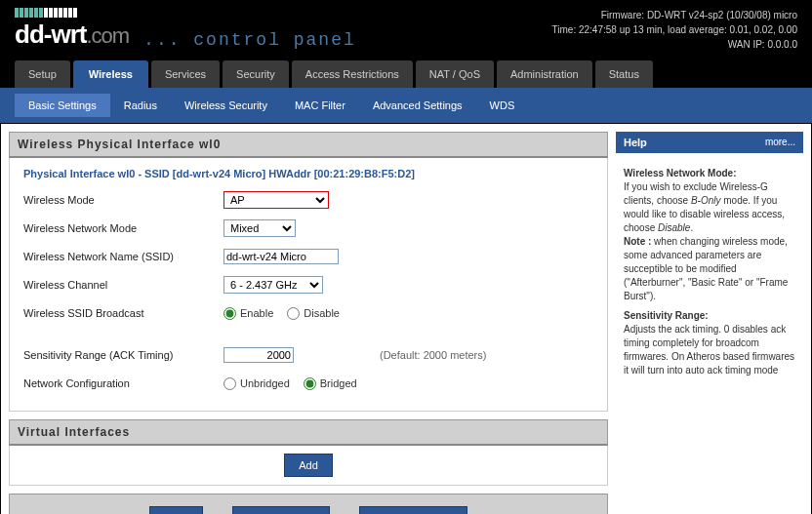  I want to click on tab-status: Status, so click(625, 74).